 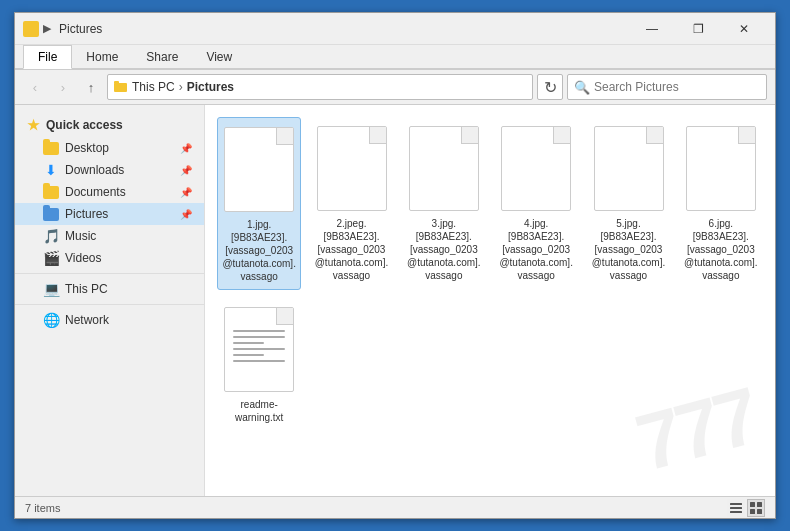 What do you see at coordinates (96, 192) in the screenshot?
I see `sidebar-label-documents: Documents` at bounding box center [96, 192].